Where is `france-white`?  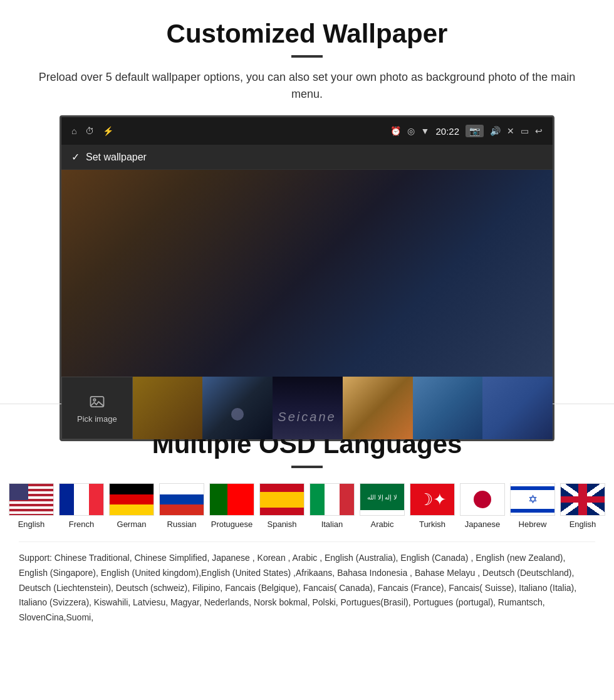 france-white is located at coordinates (81, 499).